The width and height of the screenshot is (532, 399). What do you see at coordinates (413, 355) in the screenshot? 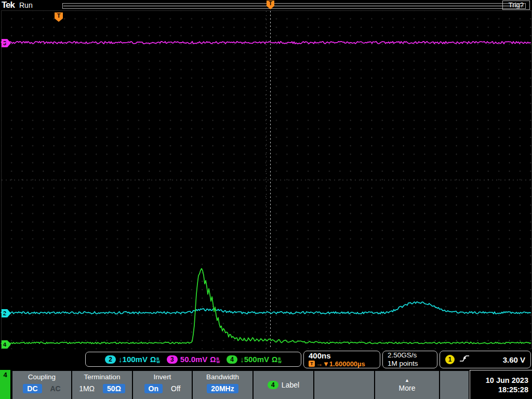
I see `sample-rate: 2.50GS/s` at bounding box center [413, 355].